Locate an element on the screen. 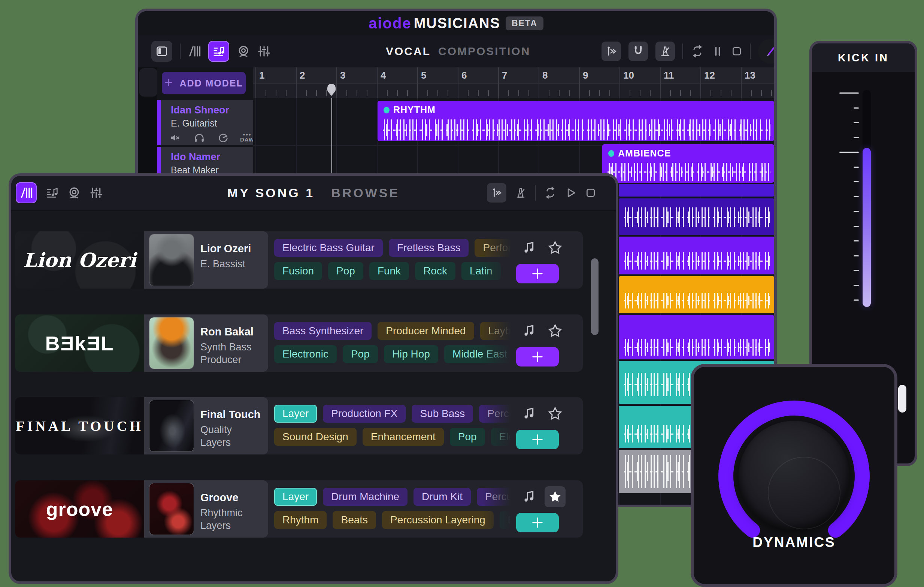 The height and width of the screenshot is (587, 924). musician-logo: Lion Ozeri is located at coordinates (80, 260).